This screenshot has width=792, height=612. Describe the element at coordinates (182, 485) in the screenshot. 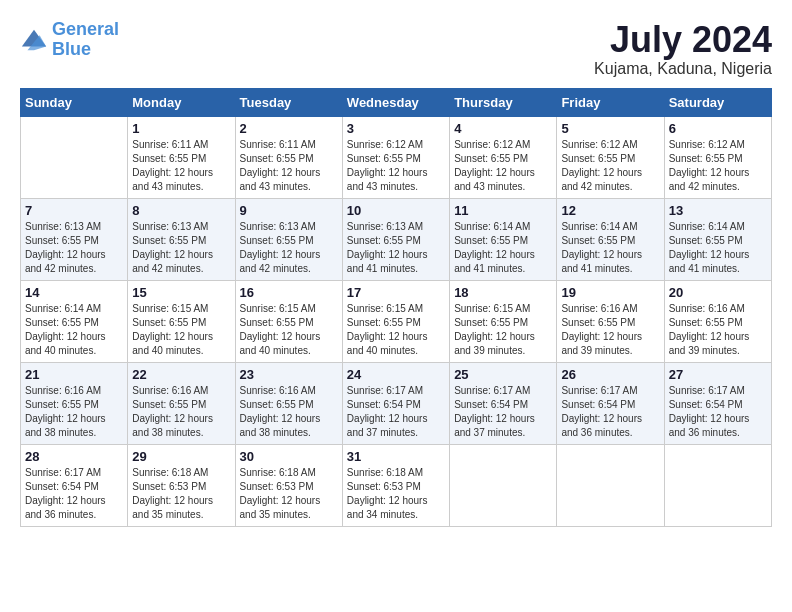

I see `calendar-cell: 29Sunrise: 6:18 AMSunset: 6:53 PMDayligh…` at that location.